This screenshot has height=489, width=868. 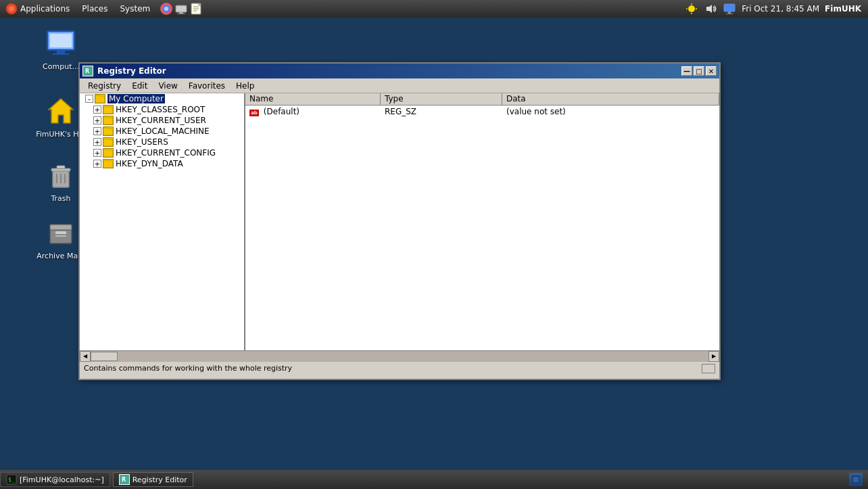 What do you see at coordinates (162, 222) in the screenshot?
I see `tree-panel: - My Computer + HKEY_CLASSES_ROOT` at bounding box center [162, 222].